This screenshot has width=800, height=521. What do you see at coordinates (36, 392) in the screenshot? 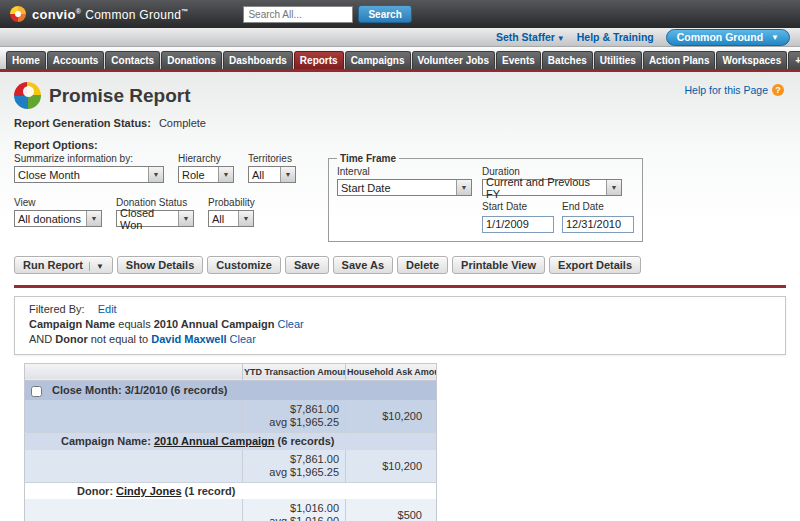
I see `group-checkbox` at bounding box center [36, 392].